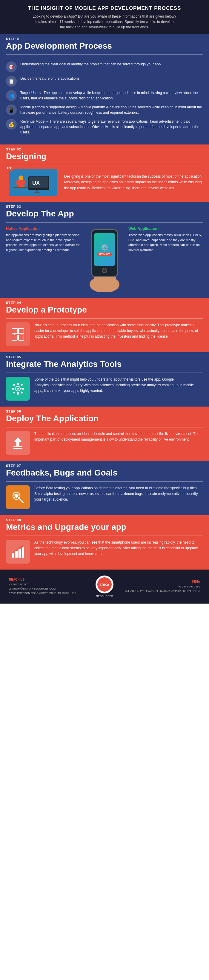 Image resolution: width=209 pixels, height=980 pixels. I want to click on step-01-section: STEP 01 App Development Process 🎯 Unders…, so click(104, 89).